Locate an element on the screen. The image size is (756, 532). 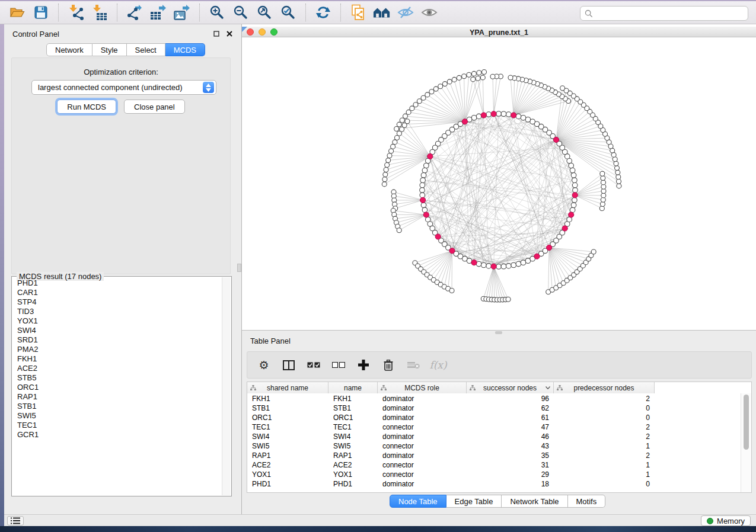
list-item: STB1 is located at coordinates (117, 406).